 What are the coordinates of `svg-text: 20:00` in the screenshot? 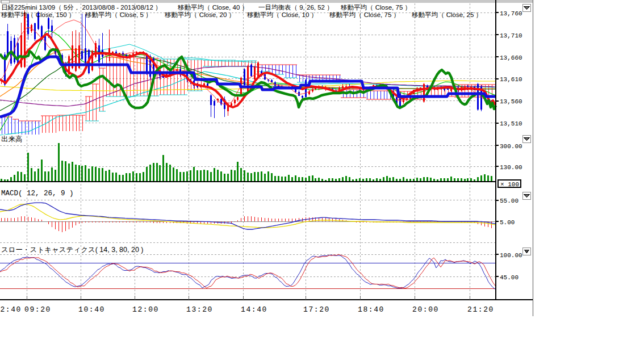 It's located at (426, 310).